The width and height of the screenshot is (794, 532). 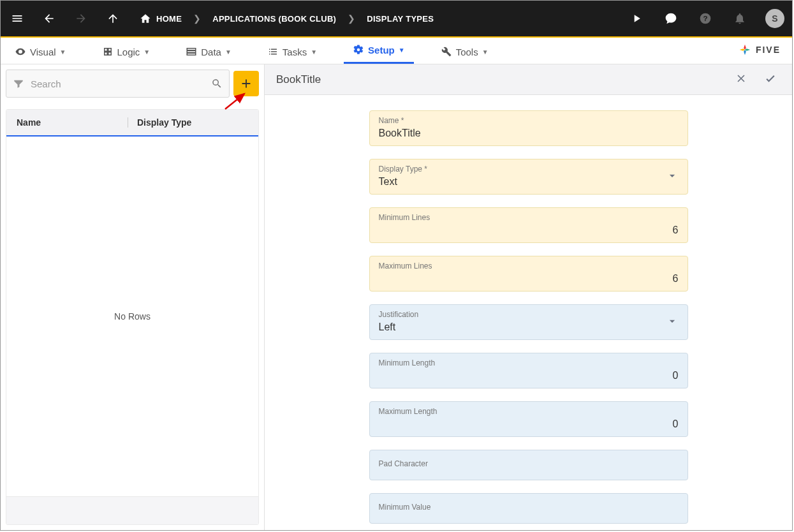 I want to click on chat-icon, so click(x=671, y=18).